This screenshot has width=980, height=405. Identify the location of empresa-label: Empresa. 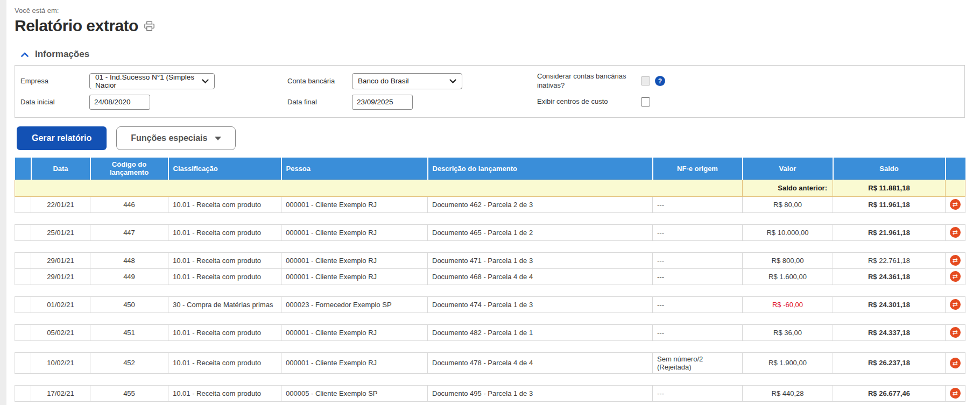
(55, 81).